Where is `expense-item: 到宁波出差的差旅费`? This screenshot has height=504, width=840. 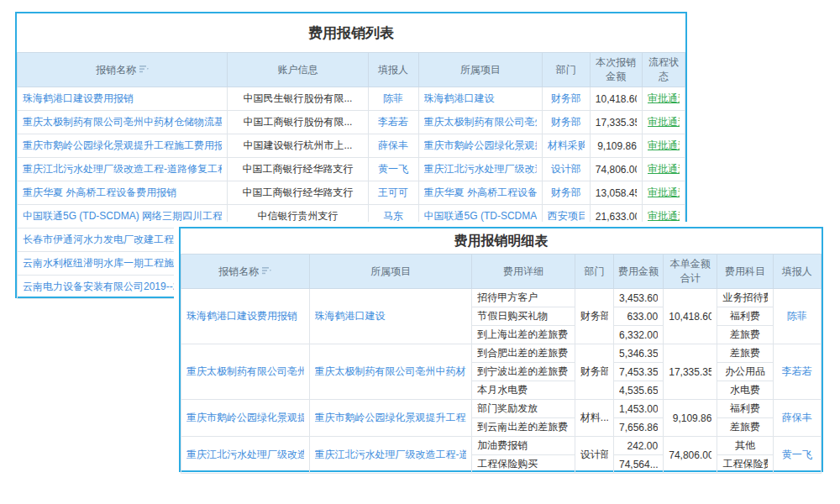 expense-item: 到宁波出差的差旅费 is located at coordinates (522, 371).